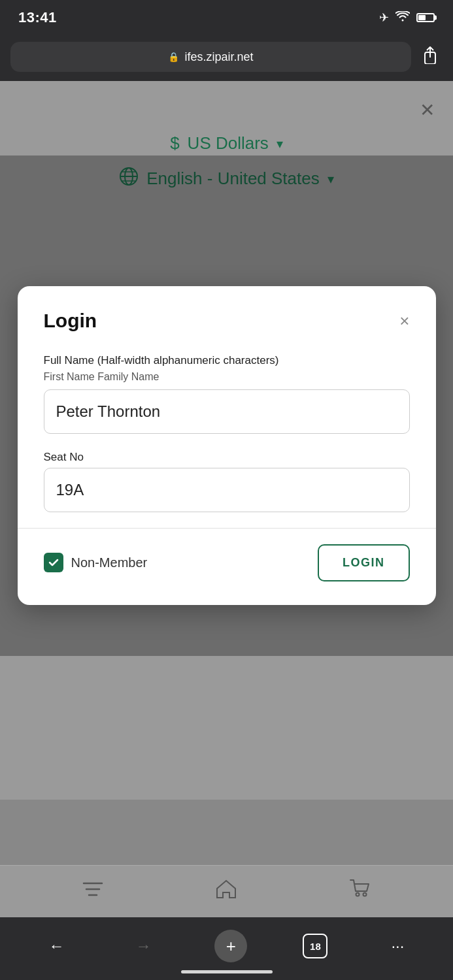  I want to click on non-member-checkbox, so click(54, 563).